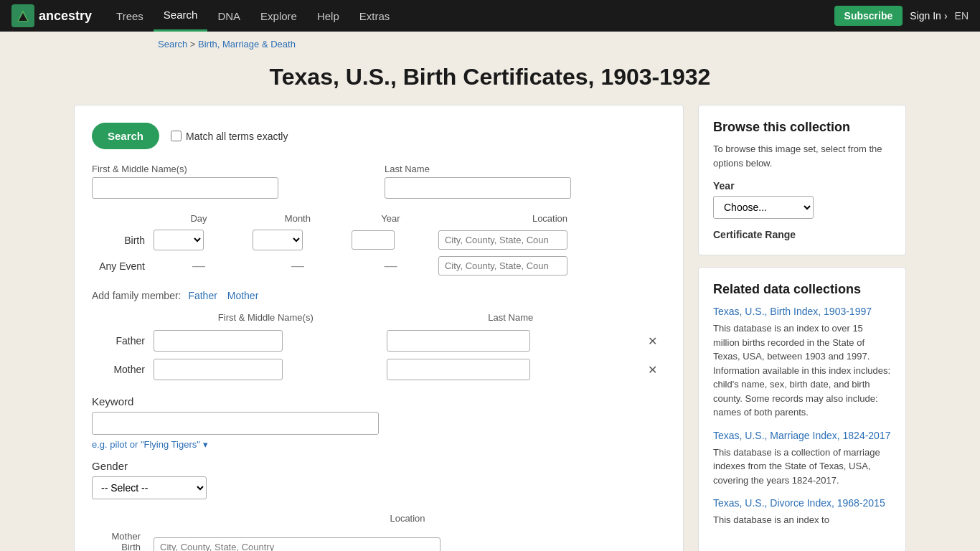  I want to click on birth-row: Birth, so click(379, 240).